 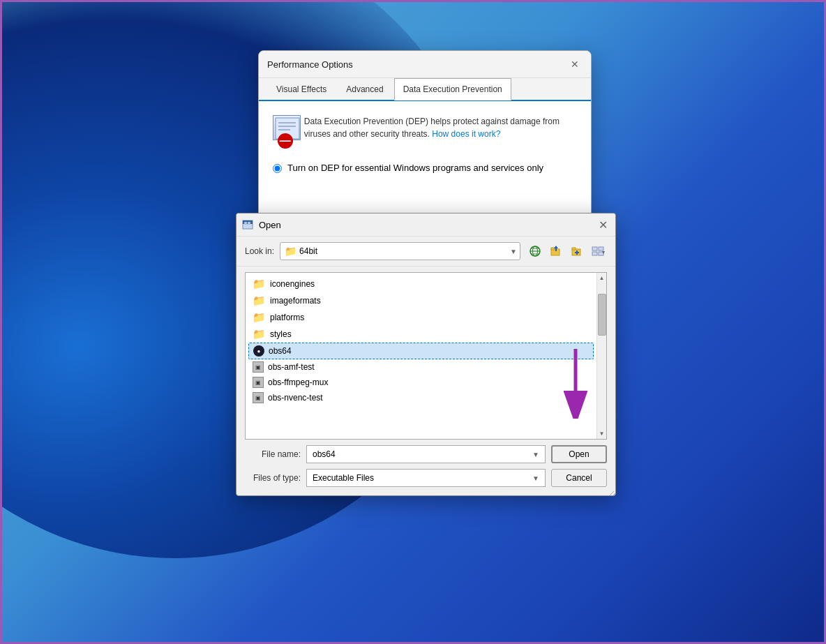 I want to click on dep-radio-option: Turn on DEP for essential Windows progra…, so click(x=425, y=167).